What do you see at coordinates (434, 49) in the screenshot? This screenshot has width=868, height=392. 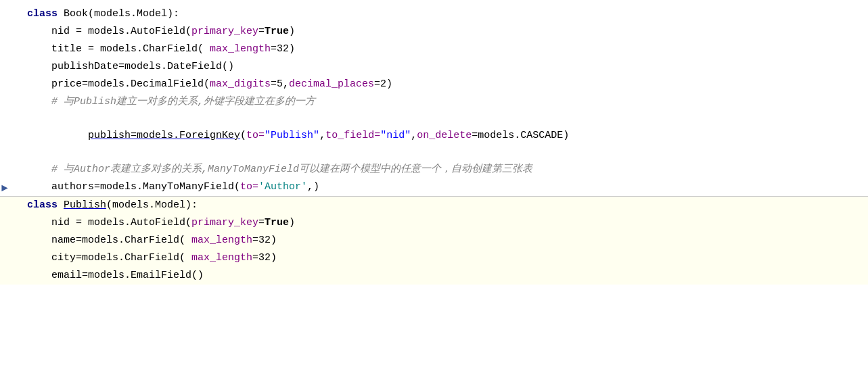 I see `code-line-3: title = models.CharField( max_length=32)` at bounding box center [434, 49].